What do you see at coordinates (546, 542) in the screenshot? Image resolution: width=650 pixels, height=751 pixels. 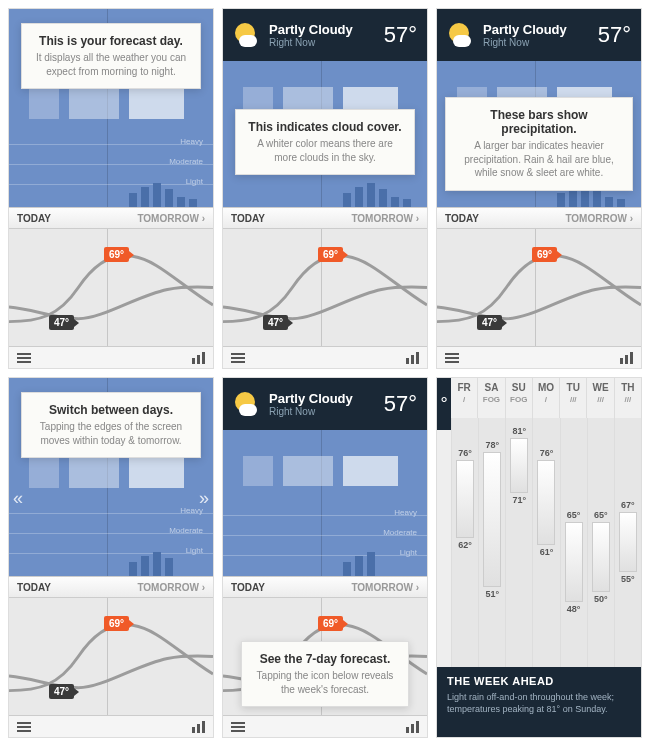 I see `week-range-chart: 76° 62° 78° 51° 81° 71° 76° 61° 65°` at bounding box center [546, 542].